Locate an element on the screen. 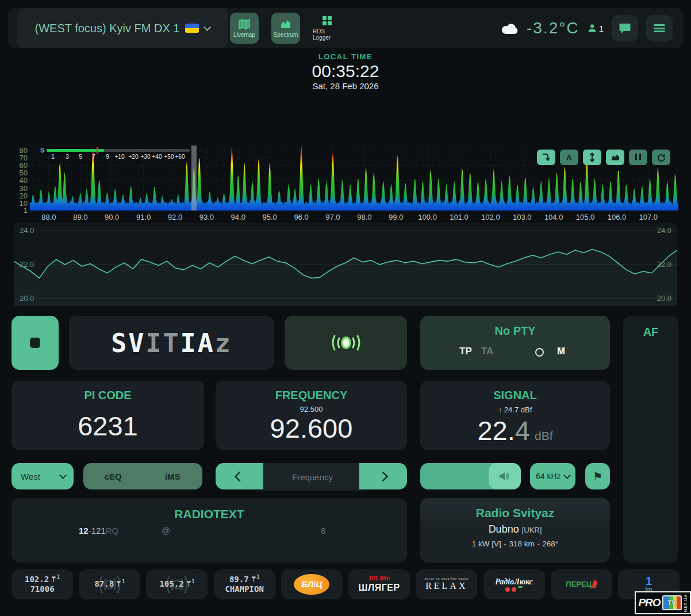  station-card: 89.71CHAMPION is located at coordinates (245, 584).